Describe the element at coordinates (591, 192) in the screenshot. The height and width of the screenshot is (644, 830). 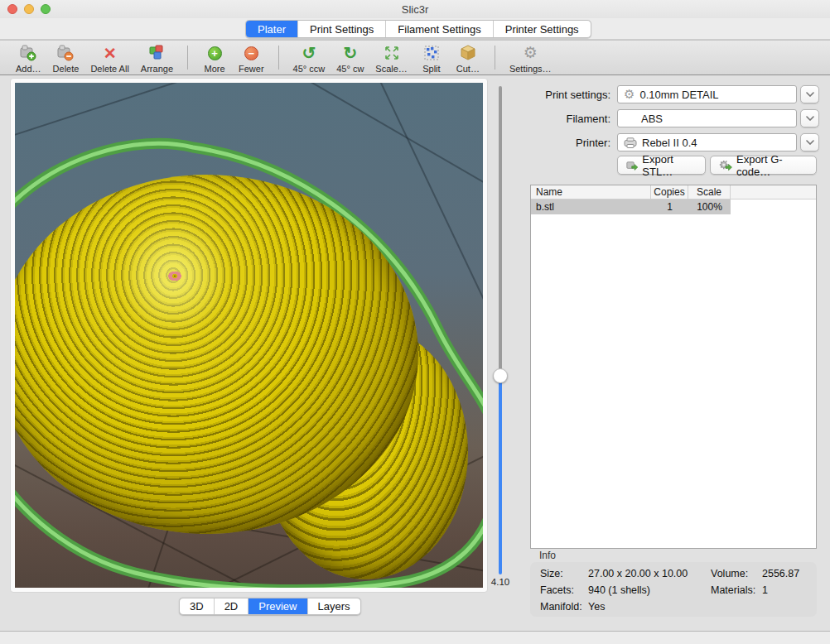
I see `column-header-name: Name` at that location.